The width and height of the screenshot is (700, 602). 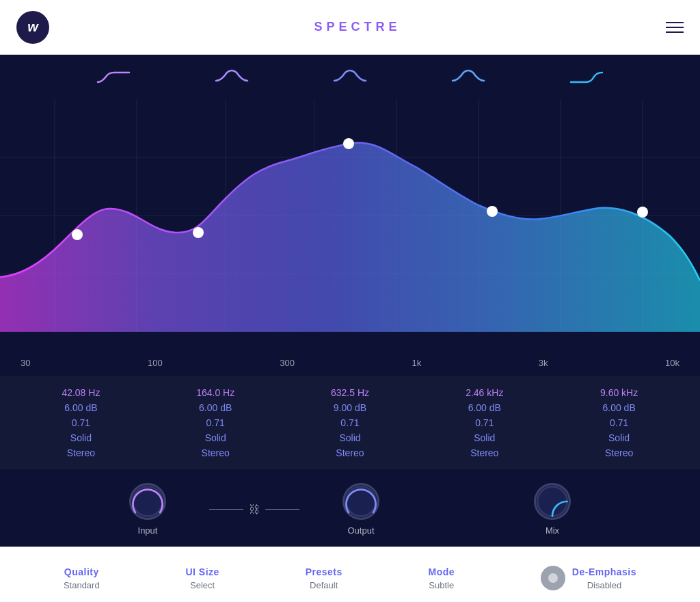 I want to click on band-controls: 42.08 Hz 6.00 dB 0.71 Solid Stereo 164.0…, so click(x=350, y=423).